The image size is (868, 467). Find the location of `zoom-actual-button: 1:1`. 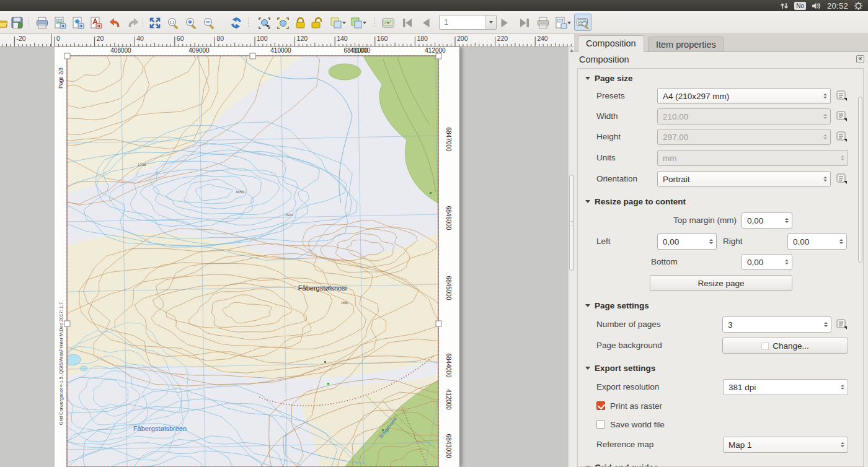

zoom-actual-button: 1:1 is located at coordinates (173, 23).